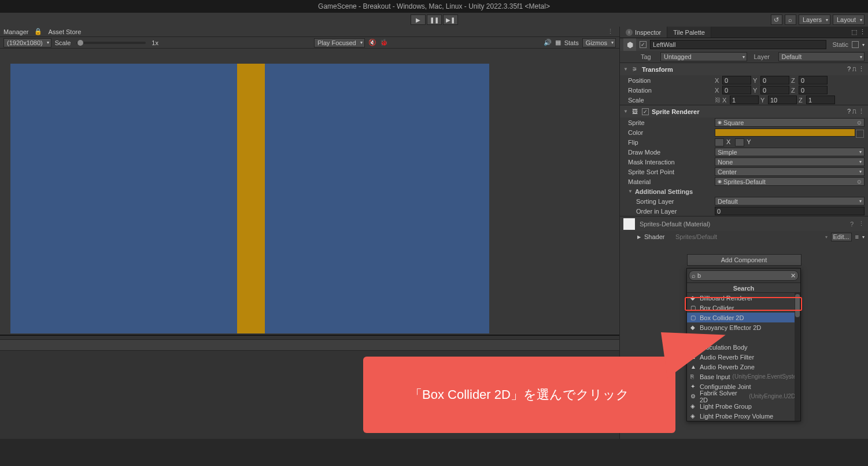 This screenshot has width=868, height=466. What do you see at coordinates (671, 172) in the screenshot?
I see `sortpoint-label: Sprite Sort Point` at bounding box center [671, 172].